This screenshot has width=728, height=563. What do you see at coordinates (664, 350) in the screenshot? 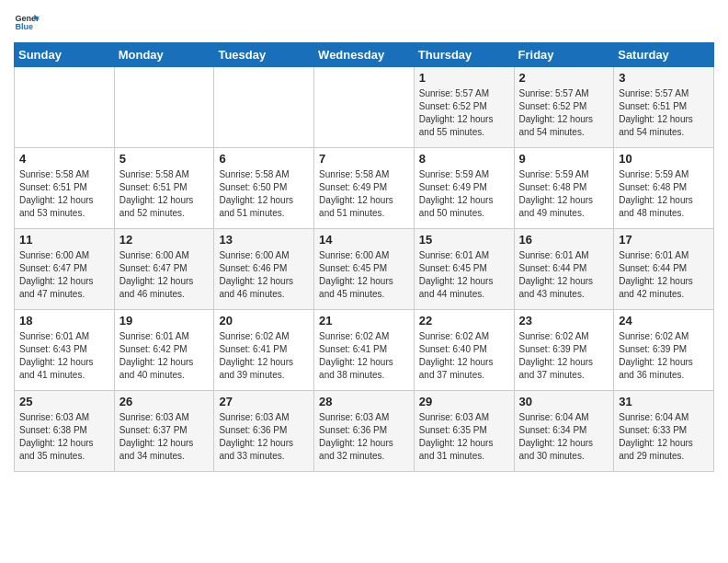
I see `calendar-cell: 24Sunrise: 6:02 AM Sunset: 6:39 PM Dayli…` at bounding box center [664, 350].